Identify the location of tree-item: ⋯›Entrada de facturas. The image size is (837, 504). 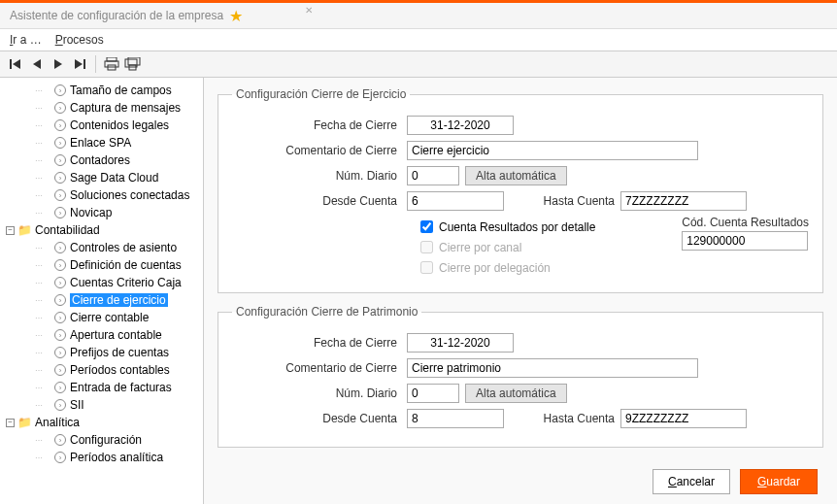
(101, 387).